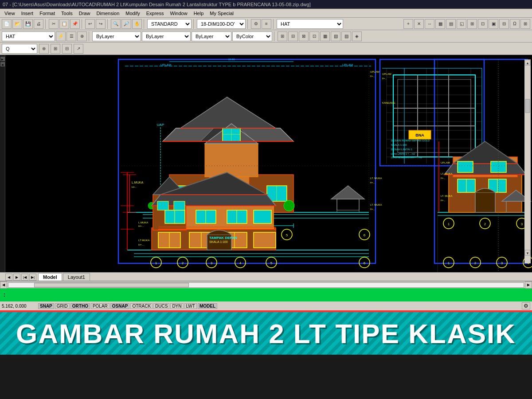  What do you see at coordinates (504, 24) in the screenshot?
I see `tb-btn-10: ⊟` at bounding box center [504, 24].